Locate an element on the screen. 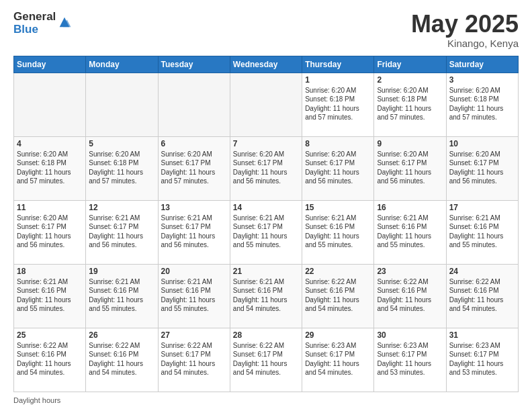 The width and height of the screenshot is (532, 411). calendar-cell: 1Sunrise: 6:20 AMSunset: 6:18 PMDaylight… is located at coordinates (339, 105).